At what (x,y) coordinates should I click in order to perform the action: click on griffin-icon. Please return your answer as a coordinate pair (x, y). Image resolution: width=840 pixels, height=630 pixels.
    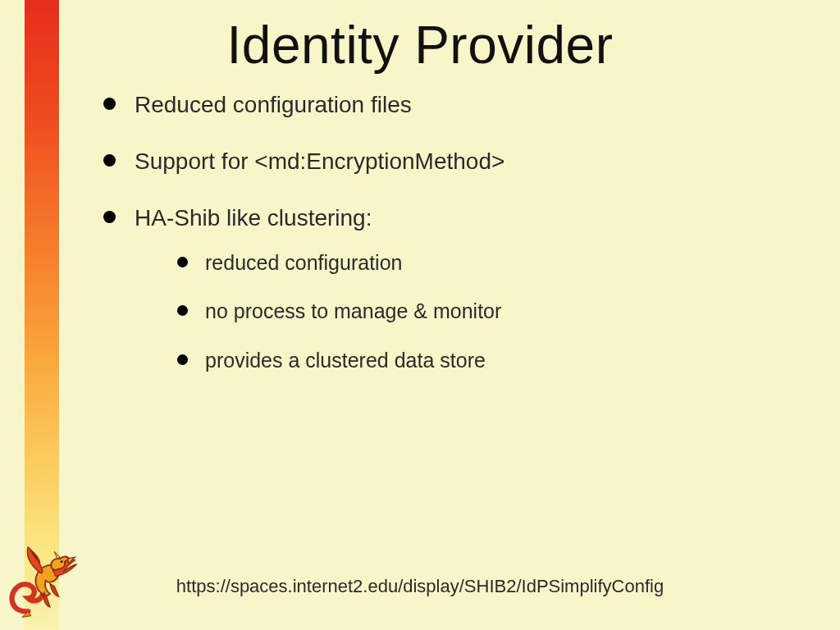
    Looking at the image, I should click on (43, 580).